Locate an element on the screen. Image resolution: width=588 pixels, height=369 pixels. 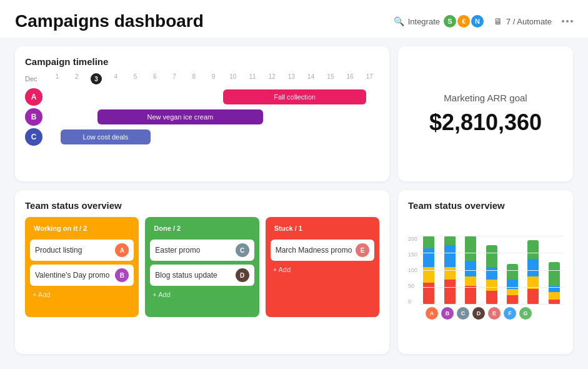
timeline-title: Campaign timeline is located at coordinates (202, 61).